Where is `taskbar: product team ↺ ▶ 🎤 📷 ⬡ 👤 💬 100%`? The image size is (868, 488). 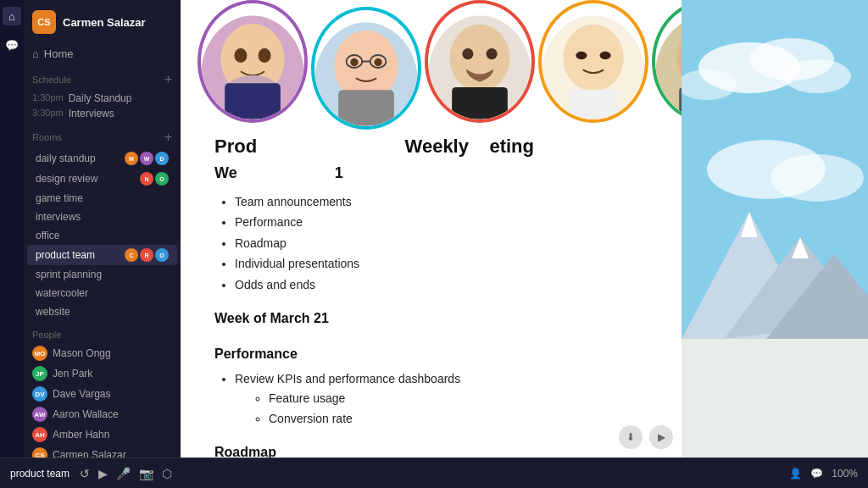 taskbar: product team ↺ ▶ 🎤 📷 ⬡ 👤 💬 100% is located at coordinates (434, 473).